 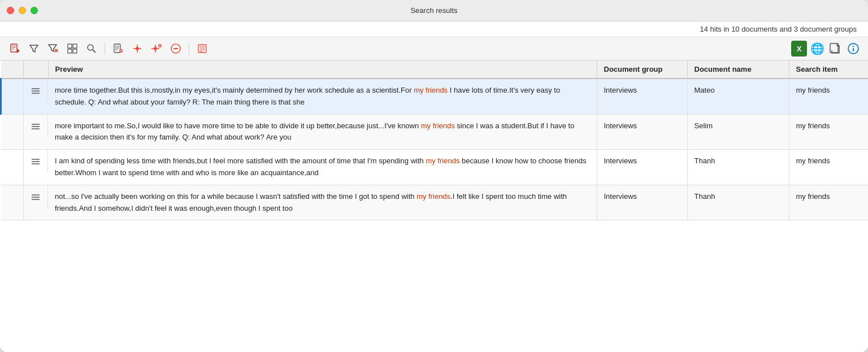 I want to click on row-preview-cell: not...so I've actually been working on t…, so click(x=322, y=202).